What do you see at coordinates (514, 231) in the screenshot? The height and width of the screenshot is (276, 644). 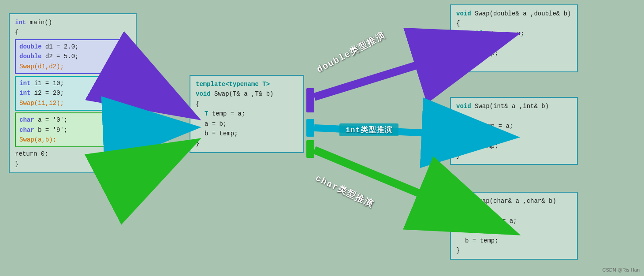 I see `char-body: char temp = a; a = b; b = temp;` at bounding box center [514, 231].